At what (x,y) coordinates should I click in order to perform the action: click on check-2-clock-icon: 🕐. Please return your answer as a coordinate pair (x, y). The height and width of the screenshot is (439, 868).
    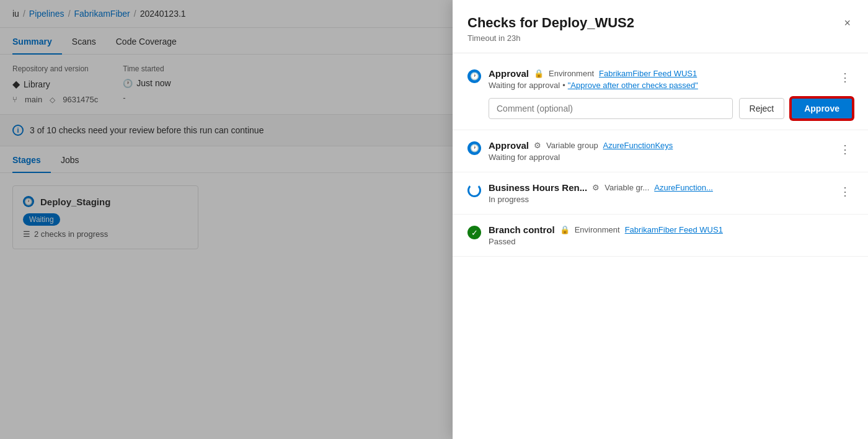
    Looking at the image, I should click on (474, 148).